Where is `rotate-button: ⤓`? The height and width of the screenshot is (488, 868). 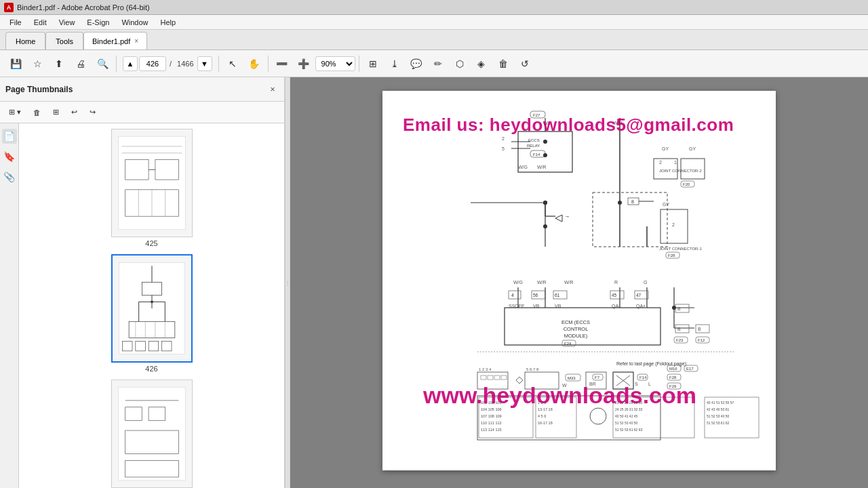
rotate-button: ⤓ is located at coordinates (395, 64).